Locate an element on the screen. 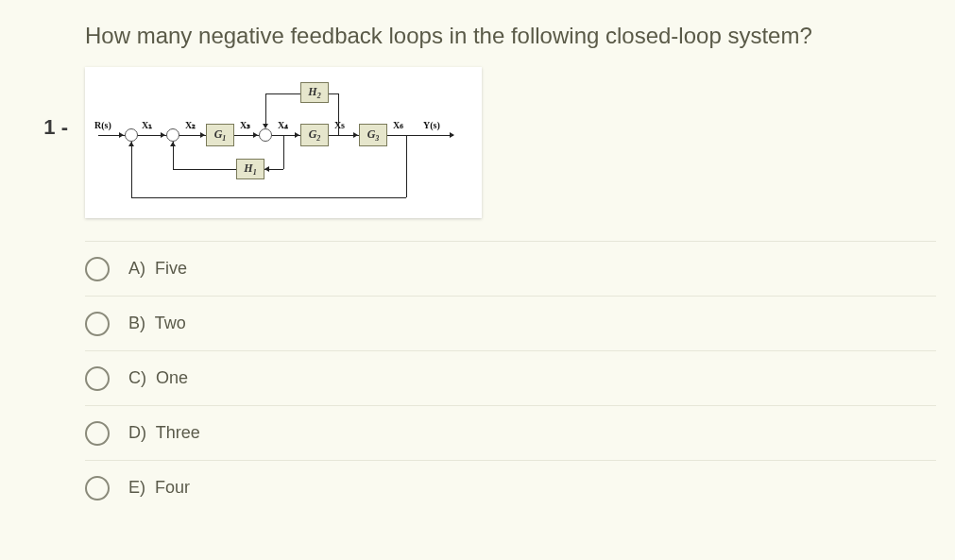 Image resolution: width=955 pixels, height=560 pixels. option-label: D) Three is located at coordinates (164, 433).